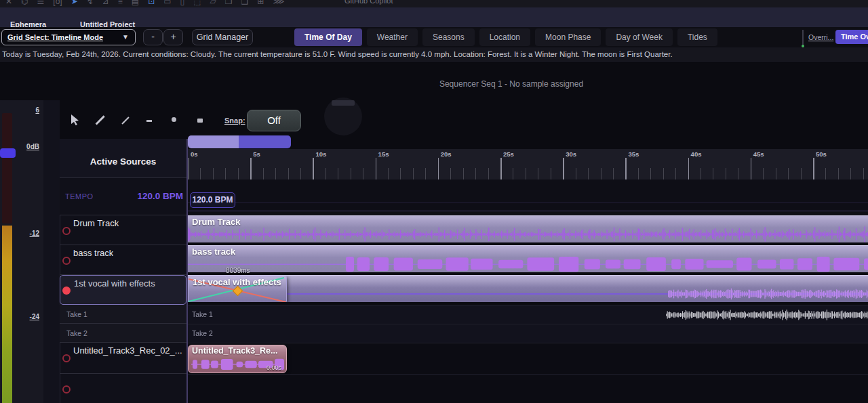  I want to click on take2-lane: Take 2, so click(528, 333).